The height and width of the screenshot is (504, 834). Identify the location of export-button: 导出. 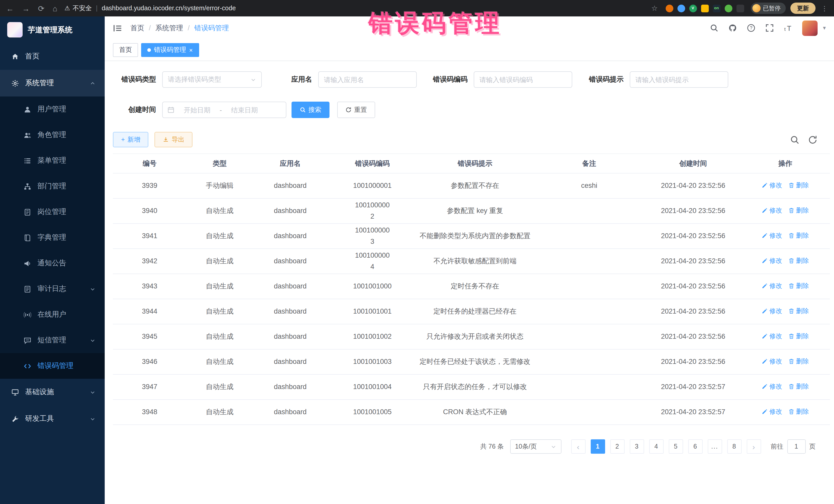
(174, 139).